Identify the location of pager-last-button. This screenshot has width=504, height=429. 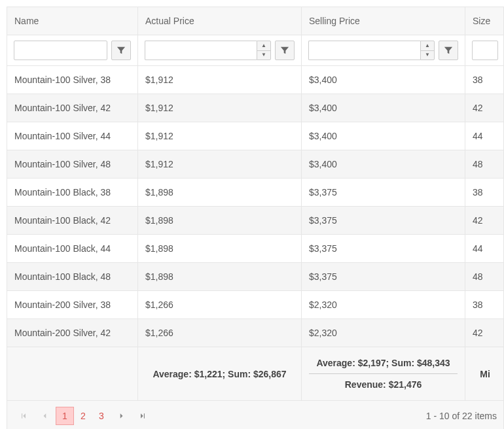
(143, 416).